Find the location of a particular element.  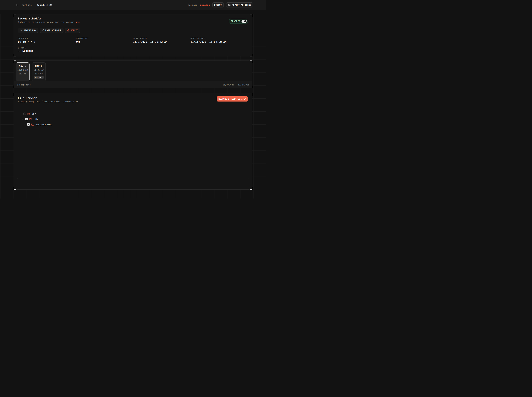

field-last-backup: LAST BACKUP 11/8/2025, 11:26:22 AM is located at coordinates (162, 40).